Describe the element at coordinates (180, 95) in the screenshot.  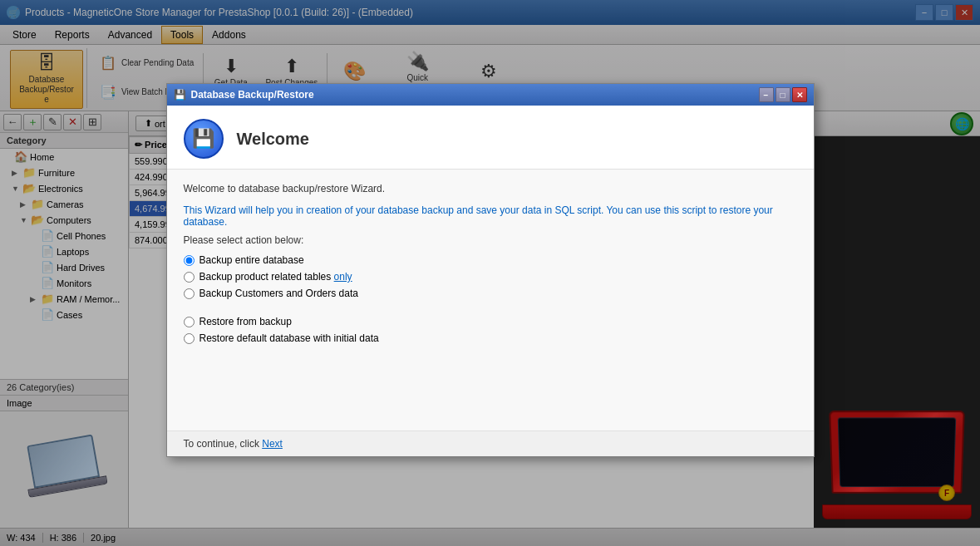
I see `dialog-icon: 💾` at that location.